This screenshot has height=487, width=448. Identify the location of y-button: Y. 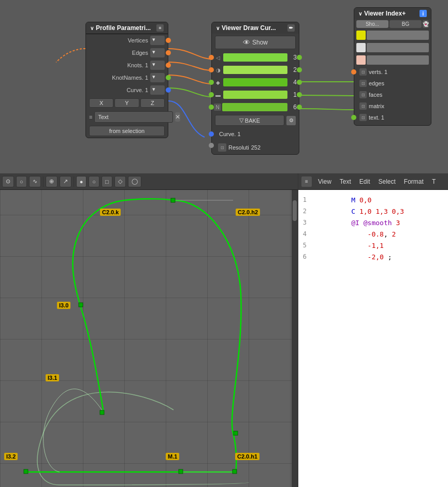
(126, 103).